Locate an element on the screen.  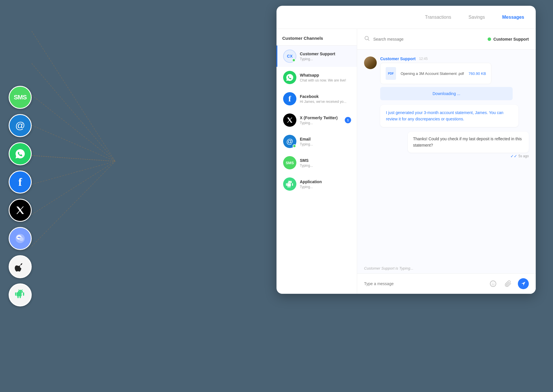
msg-content-1: Customer Support 12:45 PDF Opening a 3M … is located at coordinates (454, 78).